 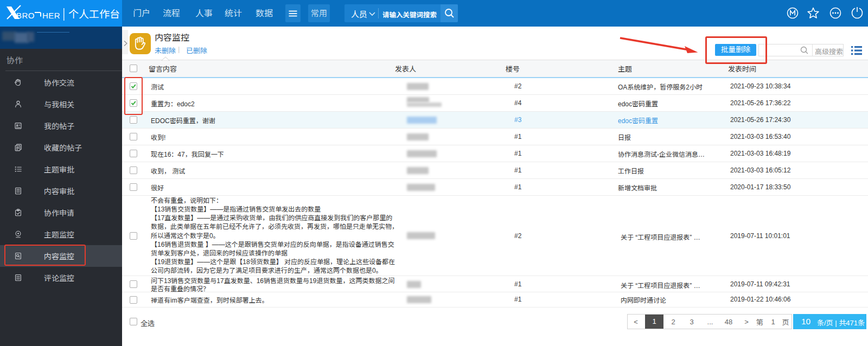 I want to click on svg-text: 个人工作台, so click(x=94, y=13).